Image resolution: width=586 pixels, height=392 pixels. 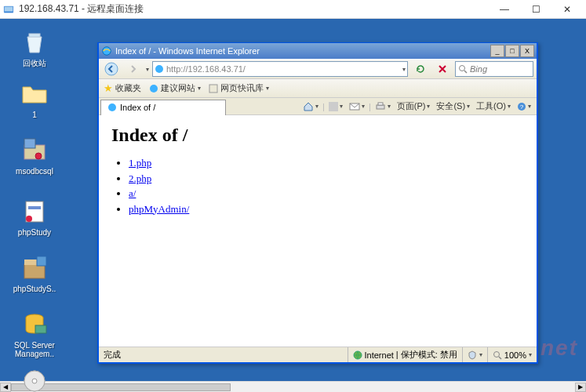 I want to click on search-box, so click(x=494, y=69).